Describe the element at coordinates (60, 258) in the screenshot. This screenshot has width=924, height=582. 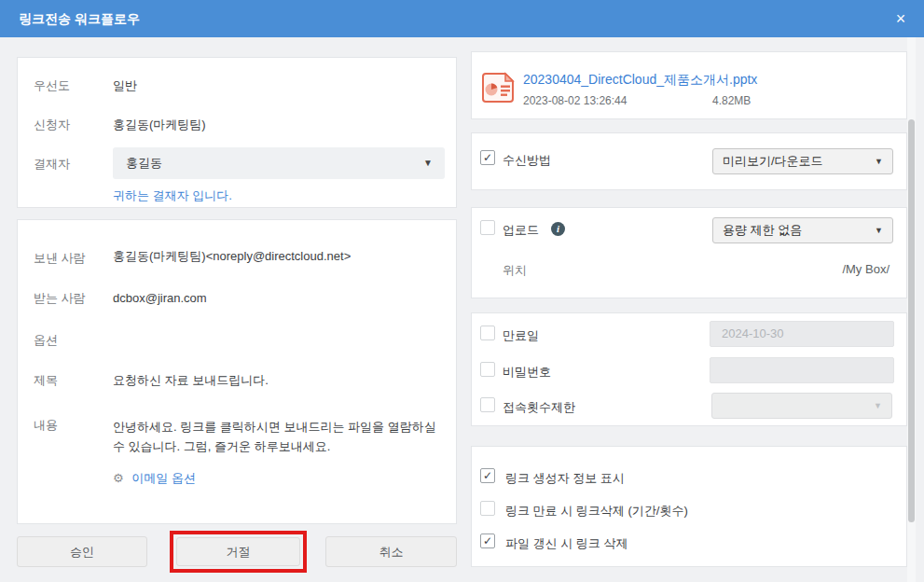
I see `sender-label: 보낸 사람` at that location.